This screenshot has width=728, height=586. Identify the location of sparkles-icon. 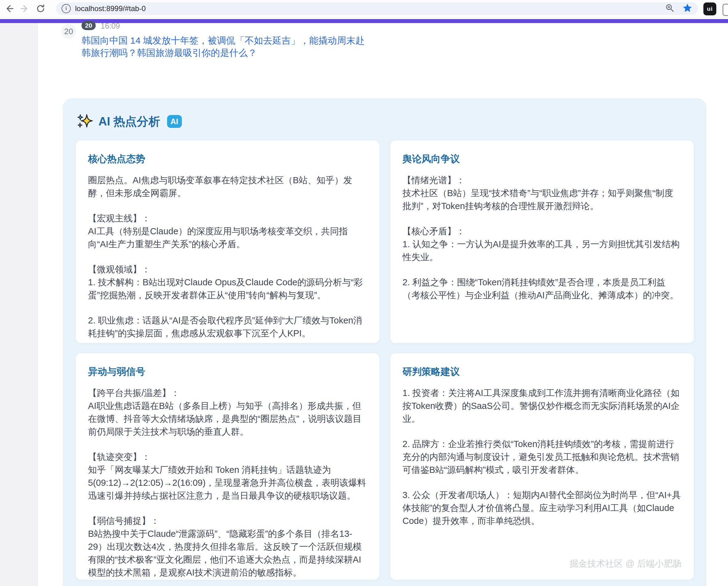
(85, 122).